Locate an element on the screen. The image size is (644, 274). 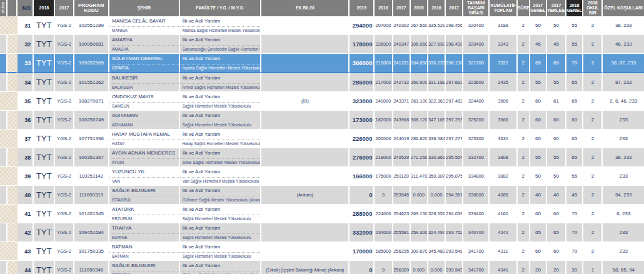
cell-university-city: SAĞLIK BİLİMLERİİSTANBUL is located at coordinates (145, 268).